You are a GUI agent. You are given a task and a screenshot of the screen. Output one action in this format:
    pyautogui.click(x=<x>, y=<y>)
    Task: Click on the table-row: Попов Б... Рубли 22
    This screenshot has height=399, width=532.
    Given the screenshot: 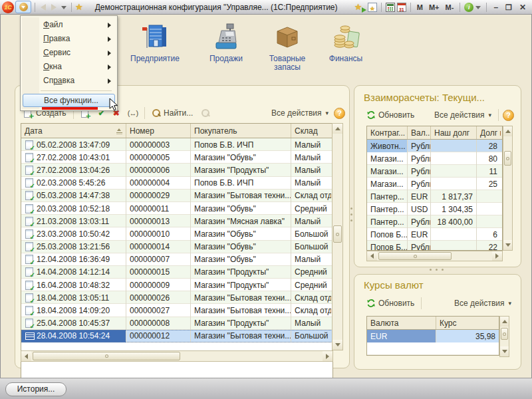 What is the action you would take?
    pyautogui.click(x=435, y=245)
    